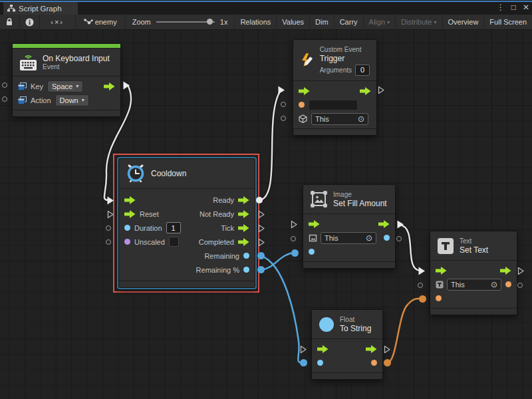 This screenshot has height=399, width=532. Describe the element at coordinates (404, 331) in the screenshot. I see `wire-tostring-to-settext` at that location.